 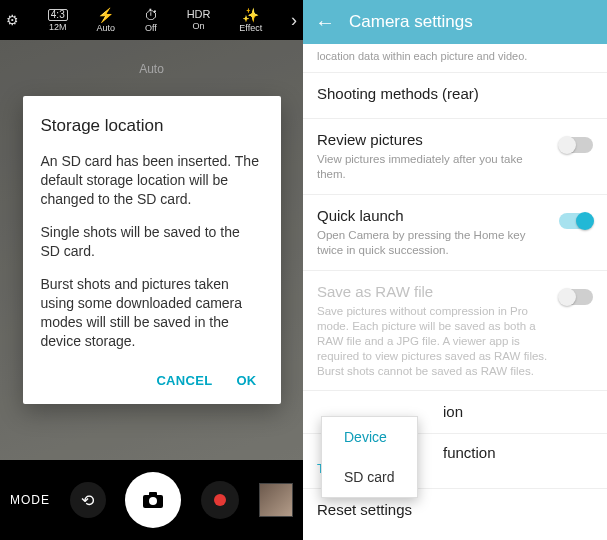 I want to click on quick-launch-item: Quick launch Open Camera by pressing the…, so click(x=455, y=232).